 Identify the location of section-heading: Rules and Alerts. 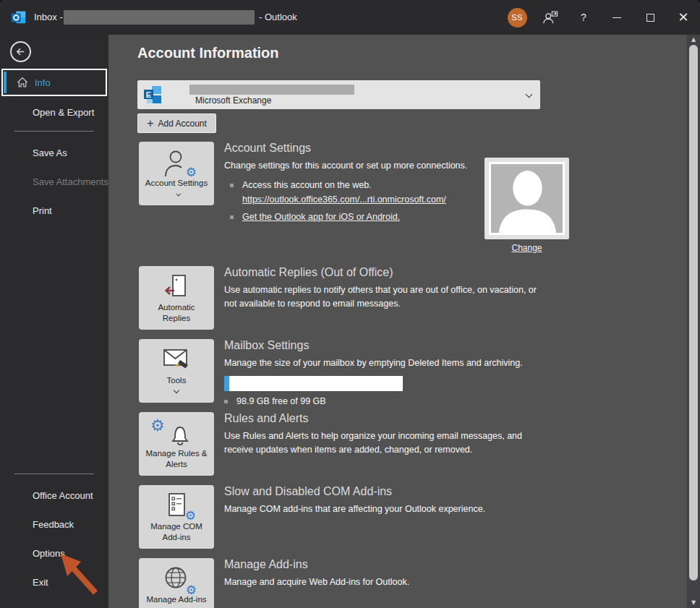
(398, 419).